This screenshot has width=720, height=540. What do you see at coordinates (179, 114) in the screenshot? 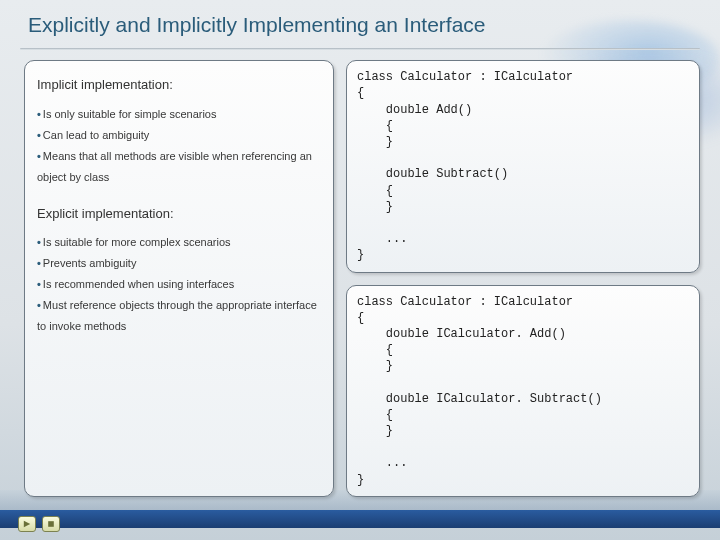
I see `implicit-bullet: •Is only suitable for simple scenarios` at bounding box center [179, 114].